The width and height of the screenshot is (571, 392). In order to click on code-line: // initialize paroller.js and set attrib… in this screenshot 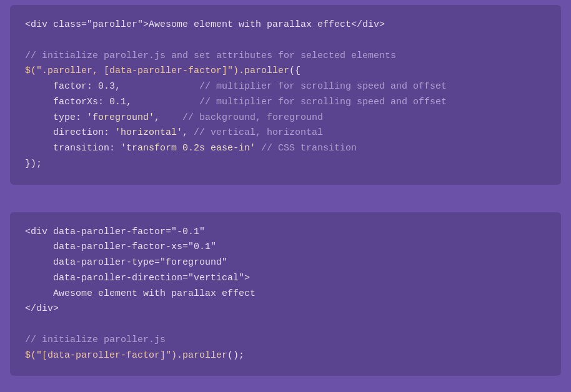, I will do `click(286, 56)`.